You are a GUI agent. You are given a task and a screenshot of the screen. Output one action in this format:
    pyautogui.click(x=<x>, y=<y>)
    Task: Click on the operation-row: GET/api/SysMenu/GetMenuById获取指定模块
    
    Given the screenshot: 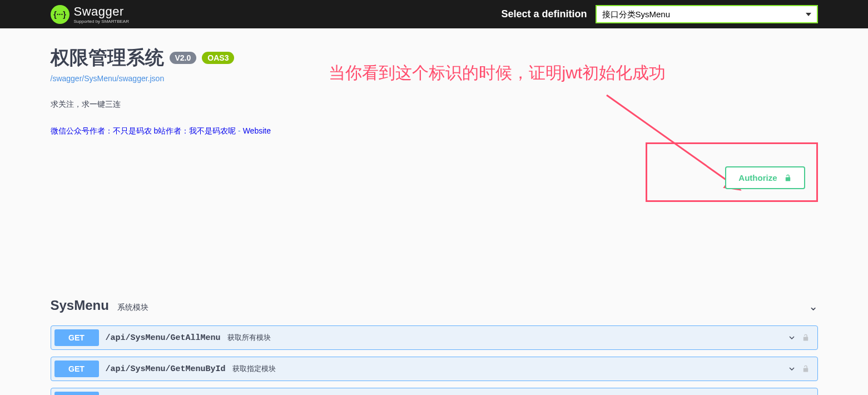 What is the action you would take?
    pyautogui.click(x=434, y=369)
    